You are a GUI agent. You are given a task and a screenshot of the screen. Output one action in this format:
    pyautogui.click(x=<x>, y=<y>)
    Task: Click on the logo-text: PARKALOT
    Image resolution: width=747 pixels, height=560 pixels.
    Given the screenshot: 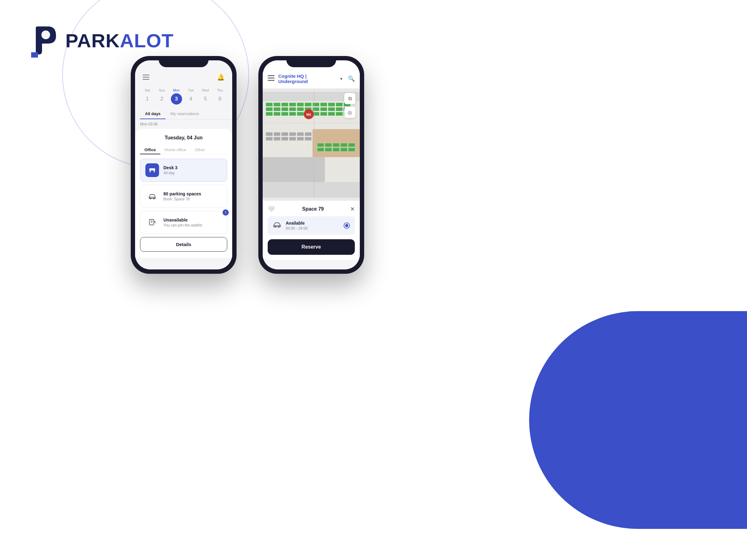 What is the action you would take?
    pyautogui.click(x=120, y=41)
    